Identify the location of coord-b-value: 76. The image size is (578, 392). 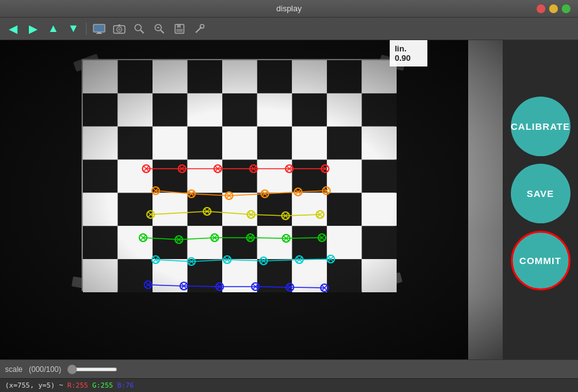
(129, 385).